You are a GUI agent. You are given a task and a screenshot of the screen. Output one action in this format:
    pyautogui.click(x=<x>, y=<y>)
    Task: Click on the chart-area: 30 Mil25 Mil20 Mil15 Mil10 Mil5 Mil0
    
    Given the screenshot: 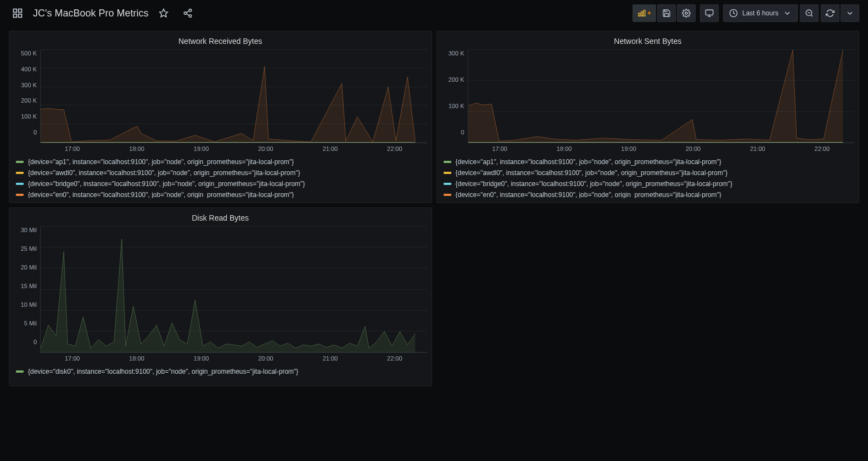 What is the action you would take?
    pyautogui.click(x=221, y=290)
    